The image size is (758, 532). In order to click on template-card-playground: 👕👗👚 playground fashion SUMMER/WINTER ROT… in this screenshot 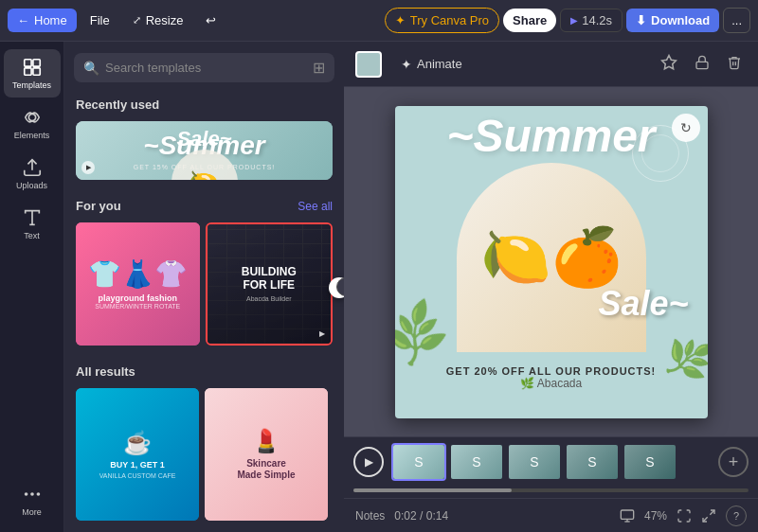, I will do `click(138, 284)`.